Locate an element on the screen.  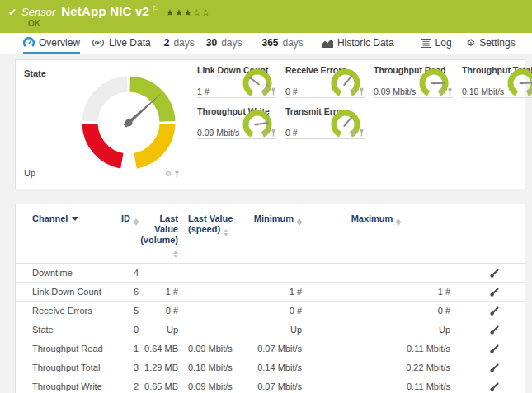
gauge-icon is located at coordinates (29, 43).